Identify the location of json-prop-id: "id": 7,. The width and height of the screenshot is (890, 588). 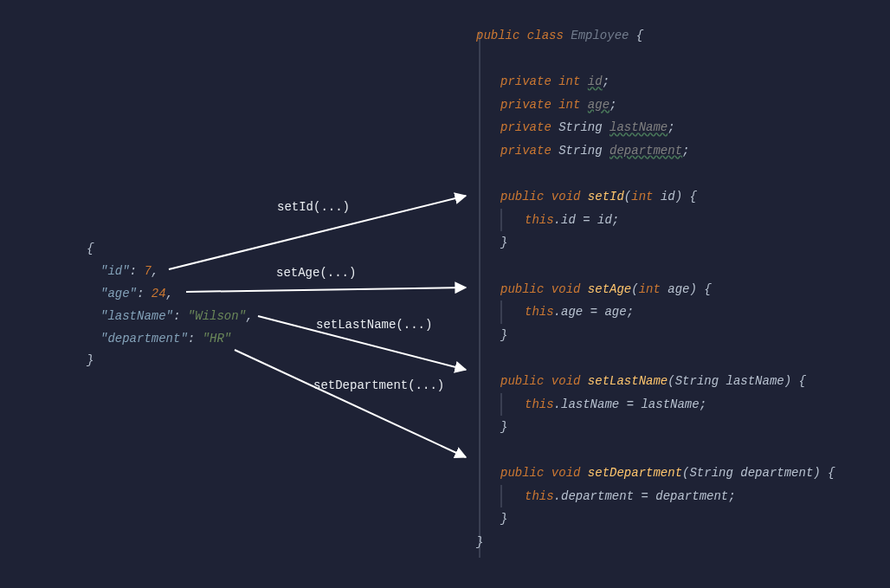
(177, 272).